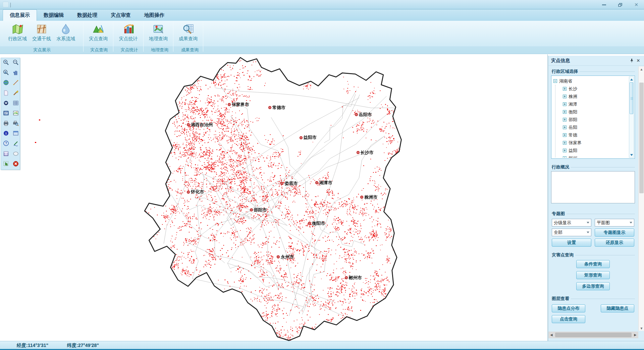 The height and width of the screenshot is (350, 644). What do you see at coordinates (6, 73) in the screenshot?
I see `zoom-extent-button` at bounding box center [6, 73].